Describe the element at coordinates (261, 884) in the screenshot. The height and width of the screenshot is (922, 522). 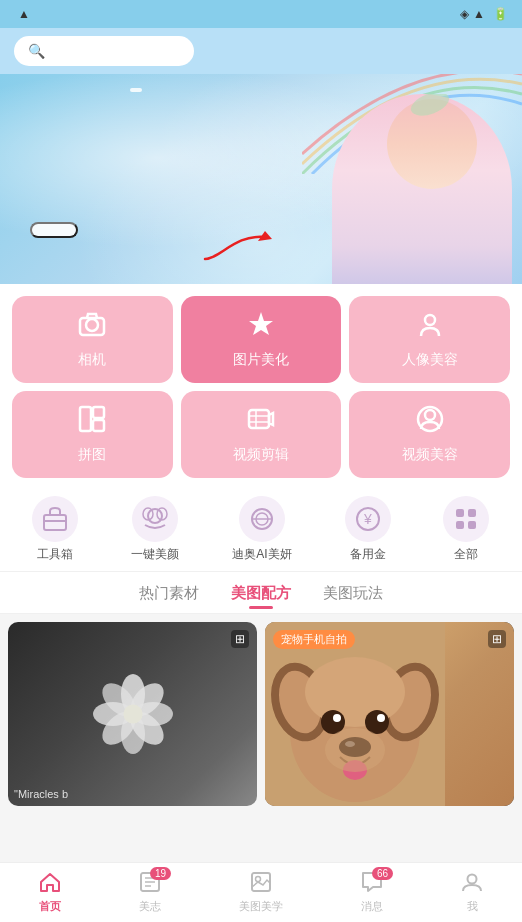
I see `aesthetic-nav-icon` at that location.